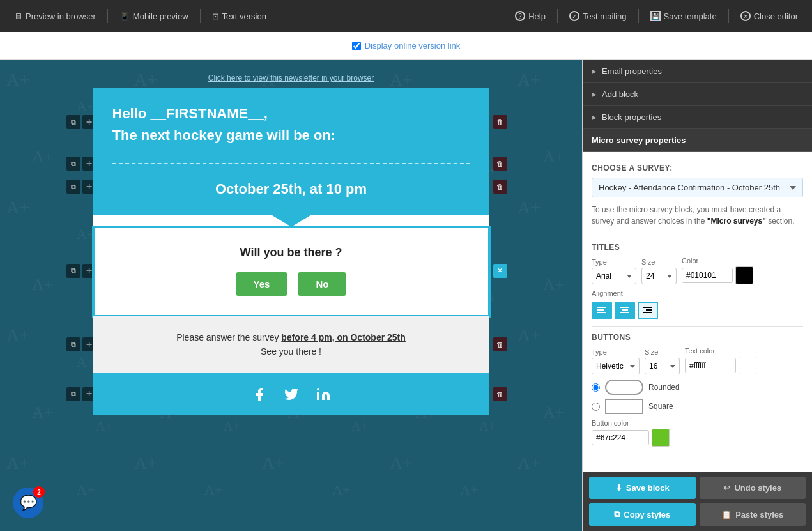 The image size is (812, 531). Describe the element at coordinates (28, 503) in the screenshot. I see `chat-icon: 💬` at that location.